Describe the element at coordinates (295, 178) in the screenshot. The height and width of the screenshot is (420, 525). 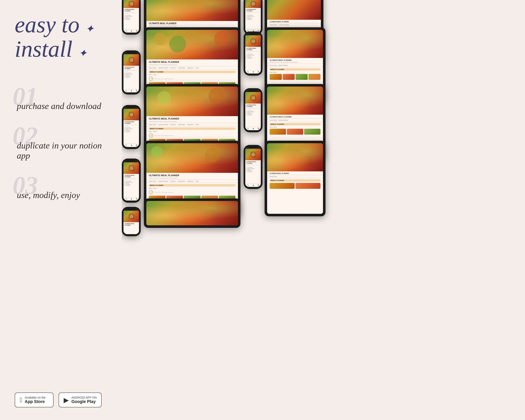
I see `tablet-row4-far-right: ULTIMATE MEAL PLANNER Recipes Gallery WE…` at that location.